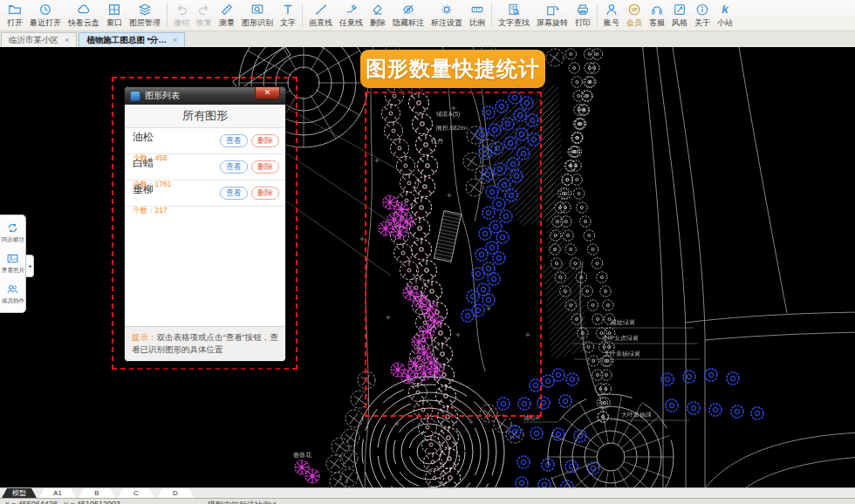 The image size is (855, 504). What do you see at coordinates (657, 10) in the screenshot?
I see `headset-icon` at bounding box center [657, 10].